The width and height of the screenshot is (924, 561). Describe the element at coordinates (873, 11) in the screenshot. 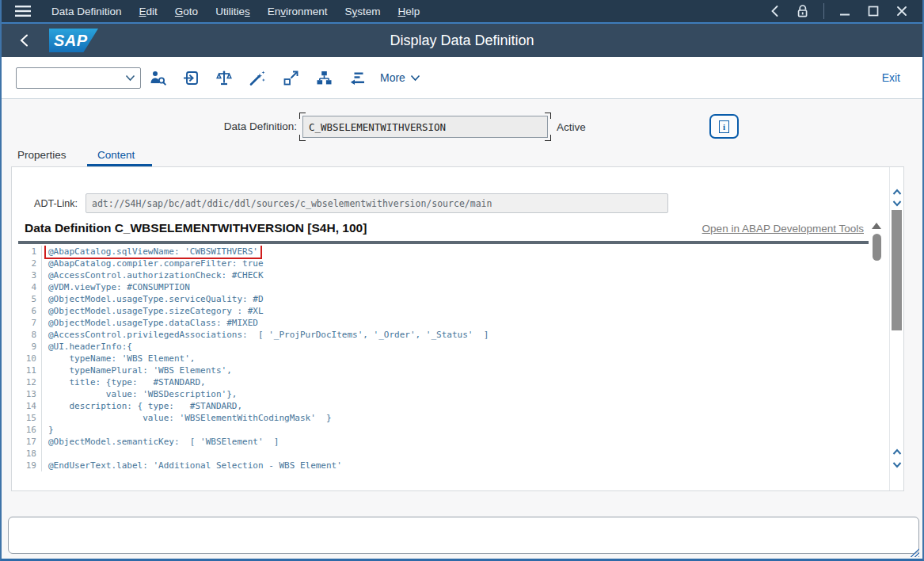

I see `maximize-icon` at that location.